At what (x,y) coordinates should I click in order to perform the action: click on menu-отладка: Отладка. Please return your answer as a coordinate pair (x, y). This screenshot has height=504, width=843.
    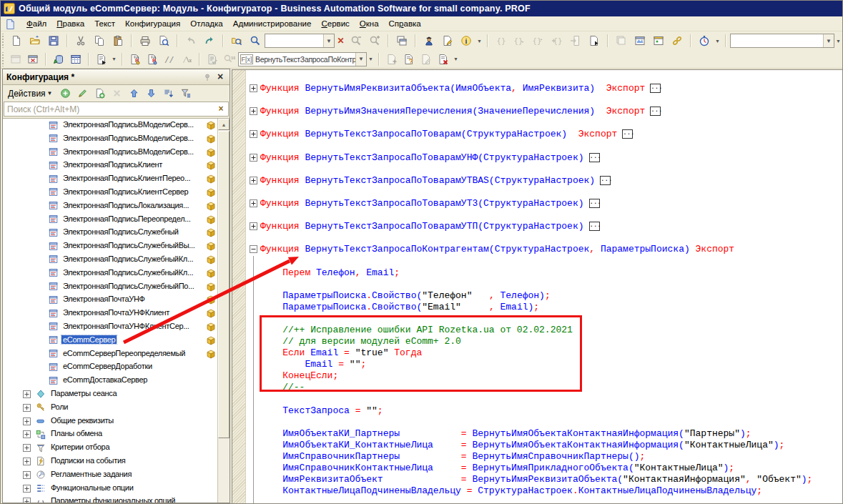
    Looking at the image, I should click on (206, 24).